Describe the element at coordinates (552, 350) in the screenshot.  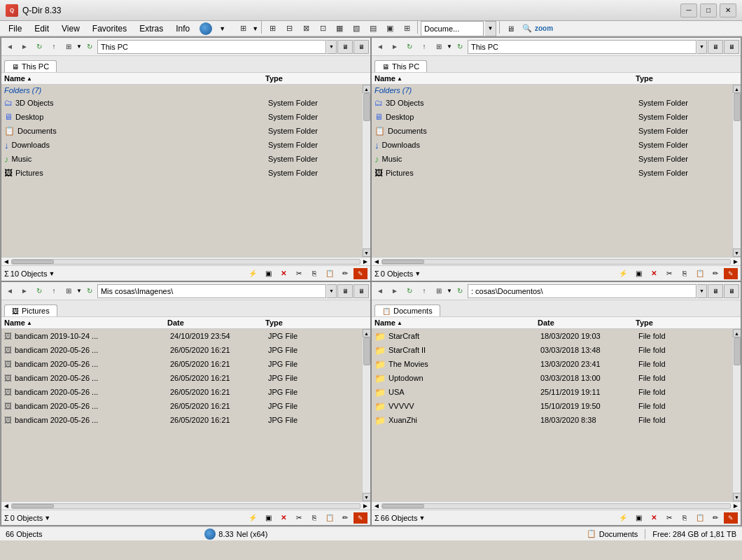
I see `table-row: 📁 StarCraft II 03/03/2018 13:48 File fol…` at that location.